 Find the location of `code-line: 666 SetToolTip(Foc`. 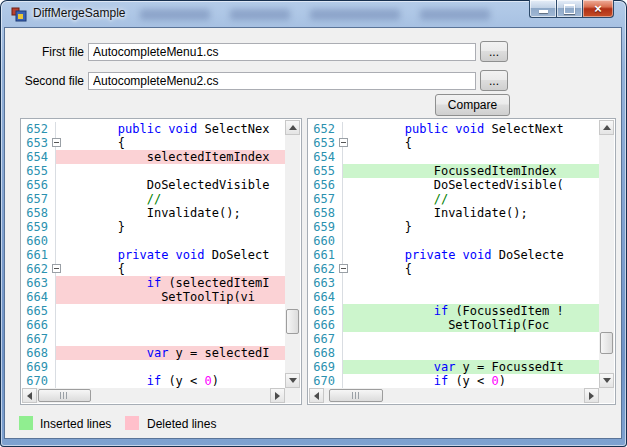

code-line: 666 SetToolTip(Foc is located at coordinates (454, 325).